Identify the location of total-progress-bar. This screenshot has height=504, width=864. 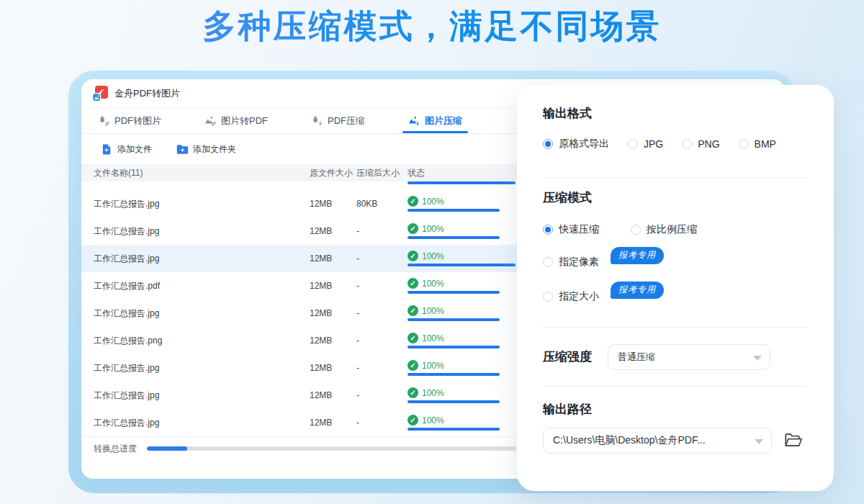
(331, 449).